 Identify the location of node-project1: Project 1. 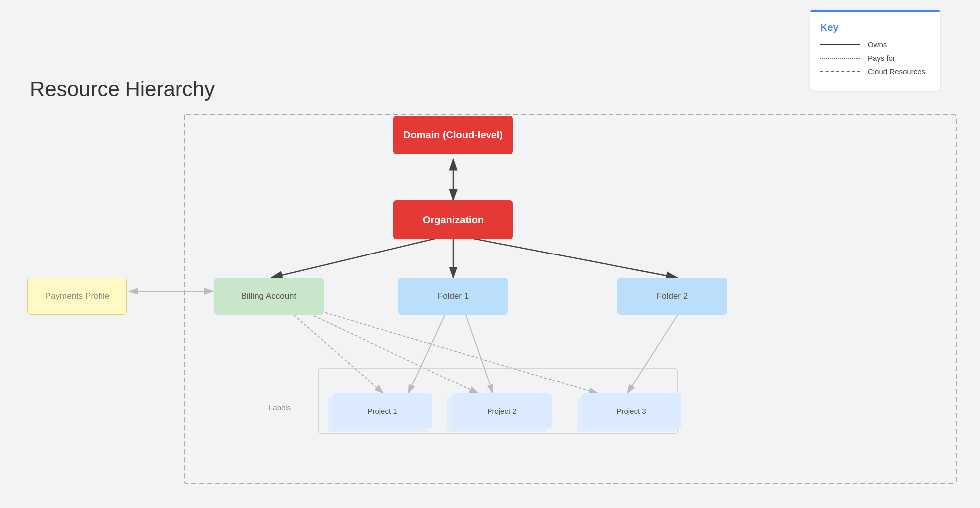
(382, 411).